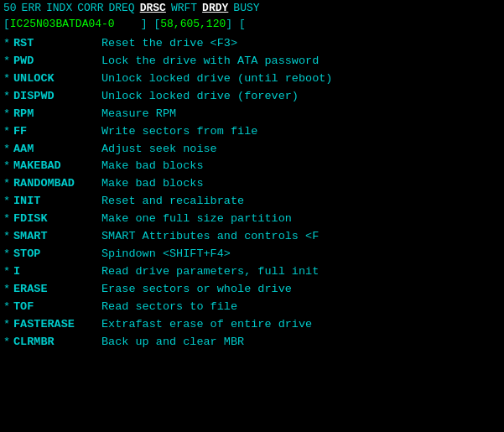  What do you see at coordinates (121, 8) in the screenshot?
I see `menu-item-dreq: DREQ` at bounding box center [121, 8].